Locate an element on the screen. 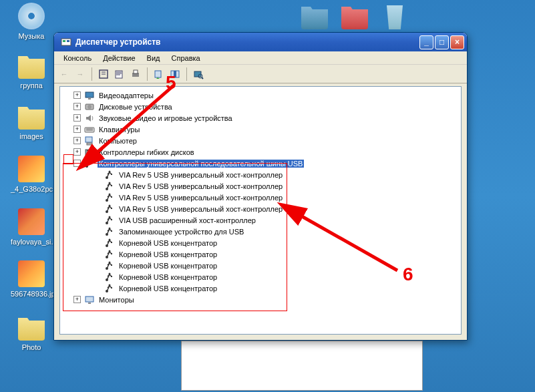  desktop-icon: Photo is located at coordinates (31, 333).